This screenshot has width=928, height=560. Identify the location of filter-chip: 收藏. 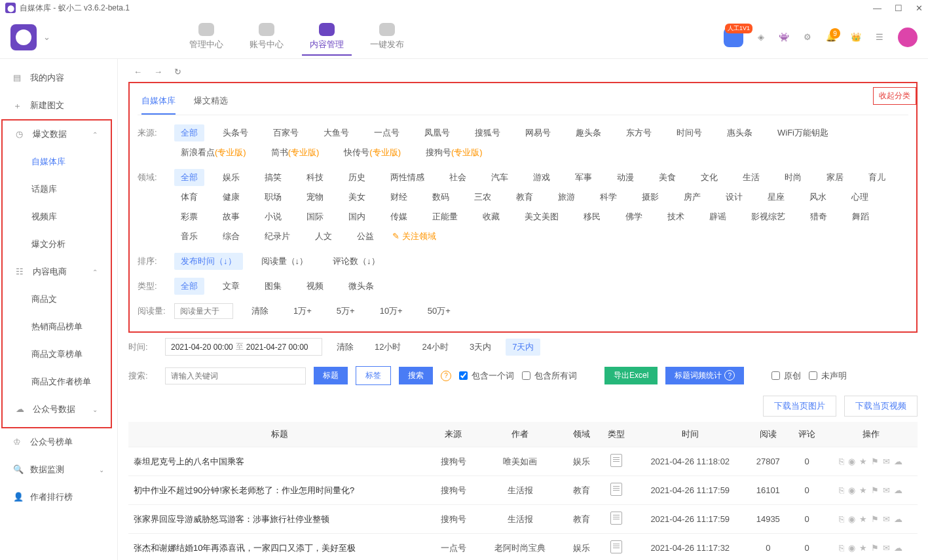
(491, 217).